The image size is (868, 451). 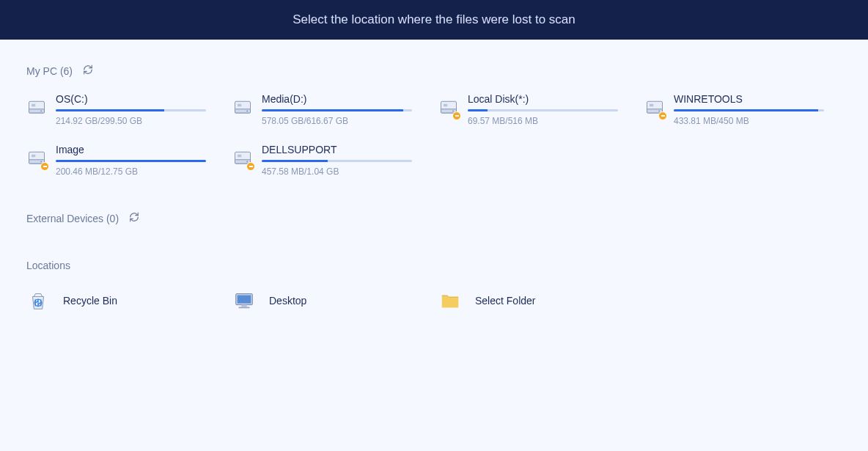 What do you see at coordinates (331, 301) in the screenshot?
I see `location-item: Desktop` at bounding box center [331, 301].